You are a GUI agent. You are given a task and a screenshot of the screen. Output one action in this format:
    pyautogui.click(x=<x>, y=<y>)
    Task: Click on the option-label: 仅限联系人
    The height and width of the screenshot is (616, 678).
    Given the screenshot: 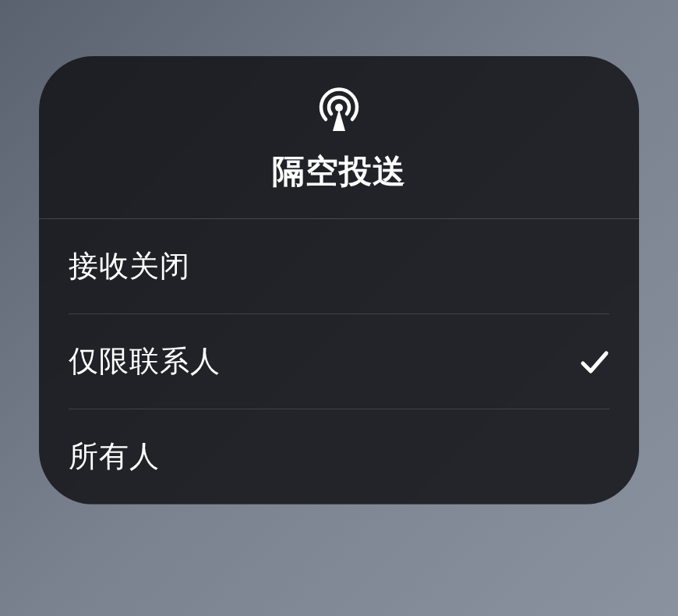 What is the action you would take?
    pyautogui.click(x=145, y=362)
    